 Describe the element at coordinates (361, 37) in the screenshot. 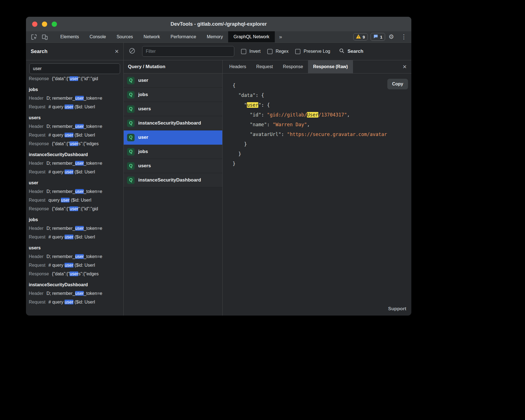

I see `issues-warning-badge: 9` at that location.